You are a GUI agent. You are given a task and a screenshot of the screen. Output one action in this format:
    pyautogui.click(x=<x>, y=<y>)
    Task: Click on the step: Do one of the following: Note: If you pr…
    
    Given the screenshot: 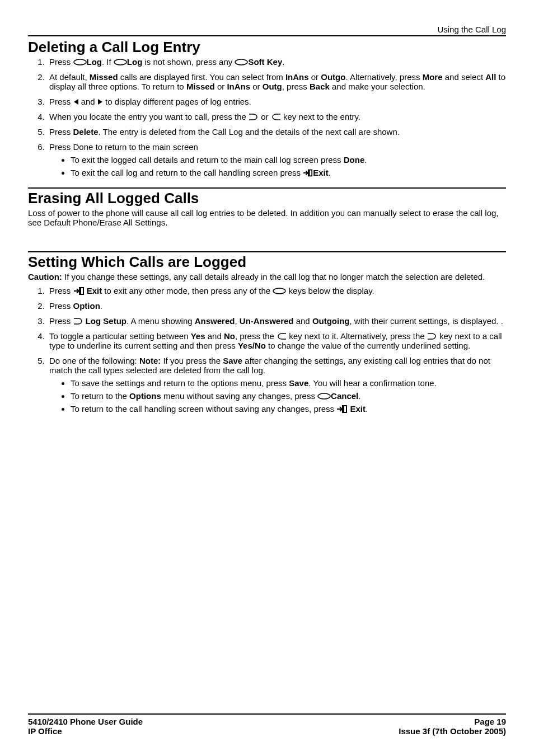 What is the action you would take?
    pyautogui.click(x=277, y=385)
    